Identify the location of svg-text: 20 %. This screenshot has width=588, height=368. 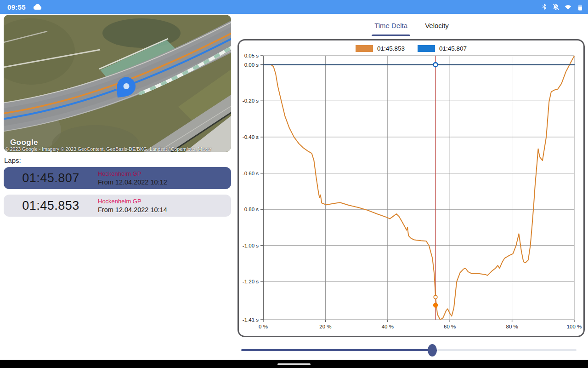
(325, 327).